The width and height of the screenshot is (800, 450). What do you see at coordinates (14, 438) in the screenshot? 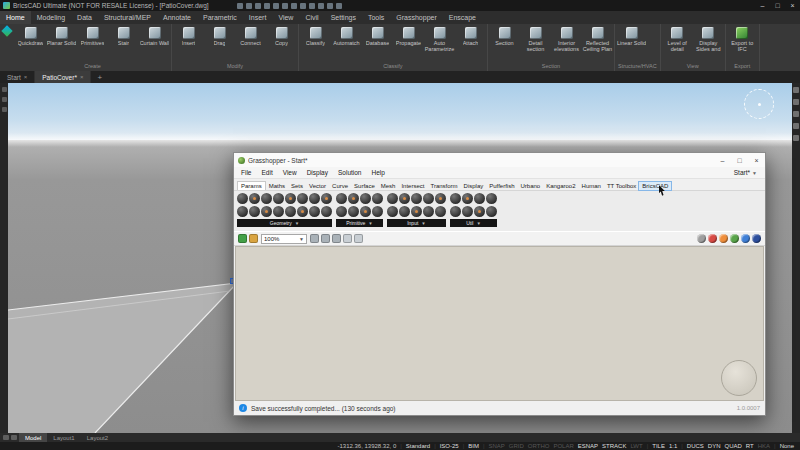
I see `model-space-icon` at bounding box center [14, 438].